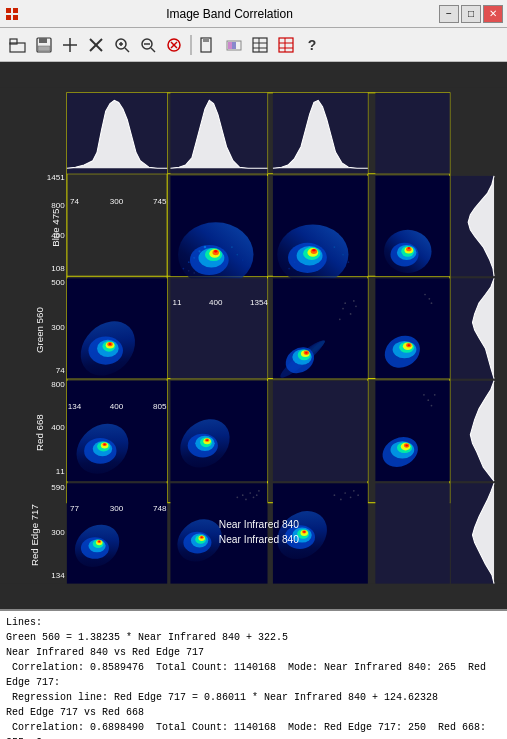 This screenshot has height=739, width=507. What do you see at coordinates (58, 282) in the screenshot?
I see `svg-text: 500` at bounding box center [58, 282].